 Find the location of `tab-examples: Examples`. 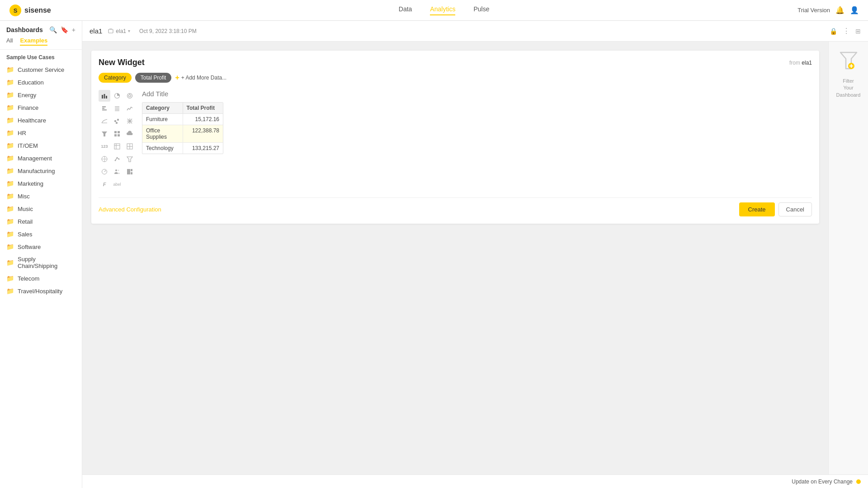

tab-examples: Examples is located at coordinates (33, 42).